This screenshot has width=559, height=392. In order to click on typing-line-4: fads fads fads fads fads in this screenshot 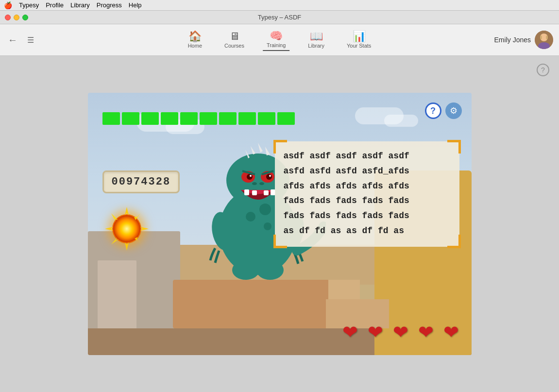, I will do `click(367, 201)`.